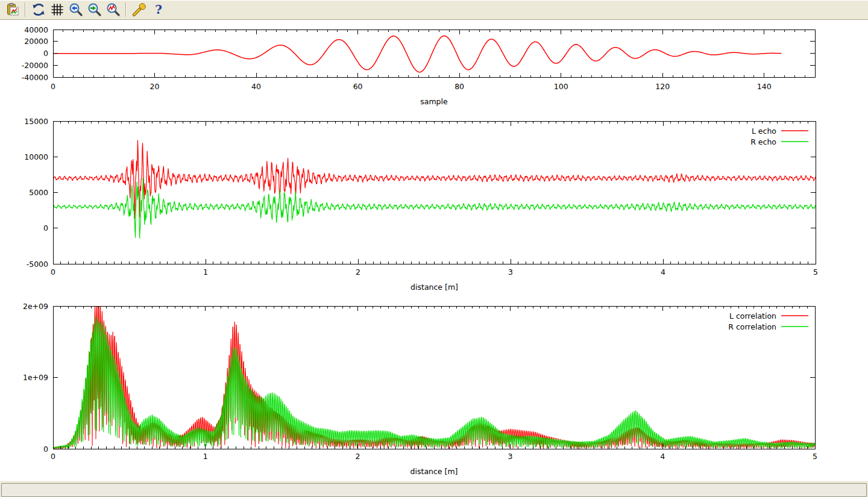 This screenshot has width=868, height=497. I want to click on x-axis-label: sample, so click(434, 101).